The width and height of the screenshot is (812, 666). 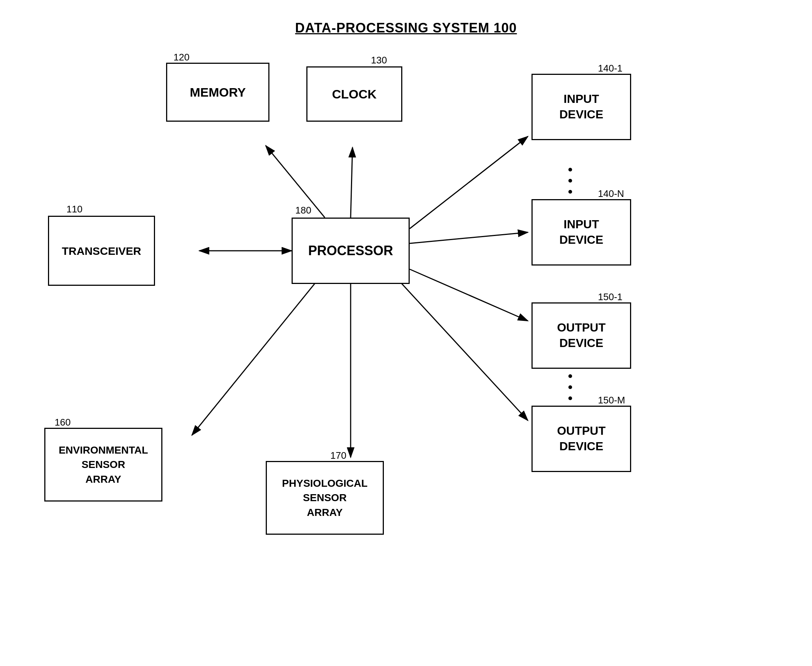 What do you see at coordinates (218, 92) in the screenshot?
I see `memory-box: MEMORY` at bounding box center [218, 92].